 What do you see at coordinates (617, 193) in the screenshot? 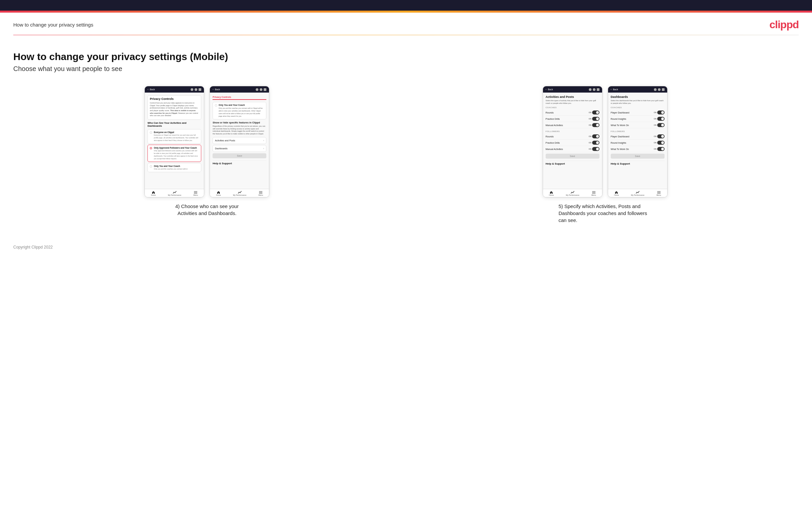
I see `s4-nav-home: Home` at bounding box center [617, 193].